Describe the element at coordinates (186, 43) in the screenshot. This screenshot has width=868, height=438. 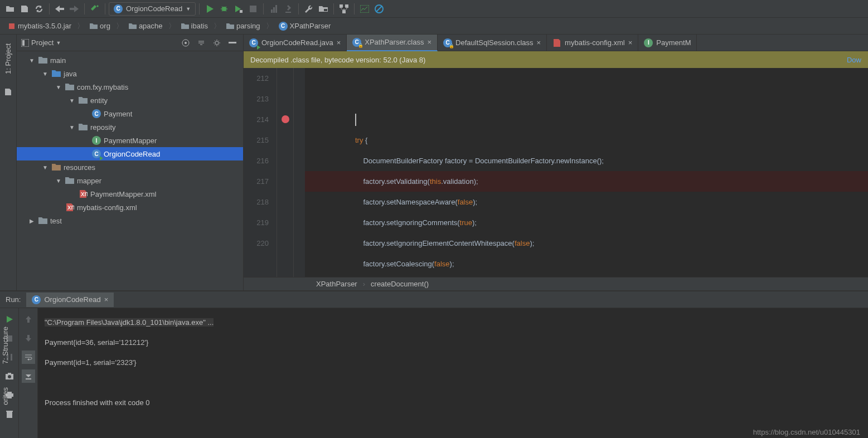
I see `target-icon` at that location.